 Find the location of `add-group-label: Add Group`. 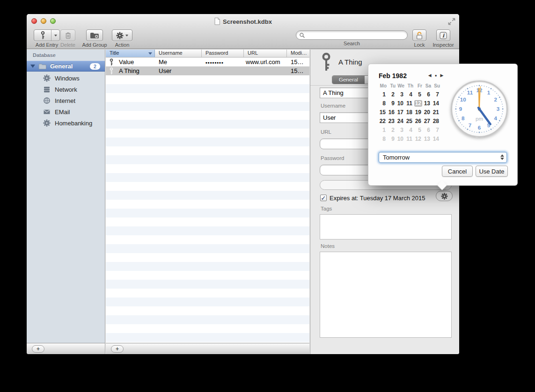

add-group-label: Add Group is located at coordinates (95, 45).